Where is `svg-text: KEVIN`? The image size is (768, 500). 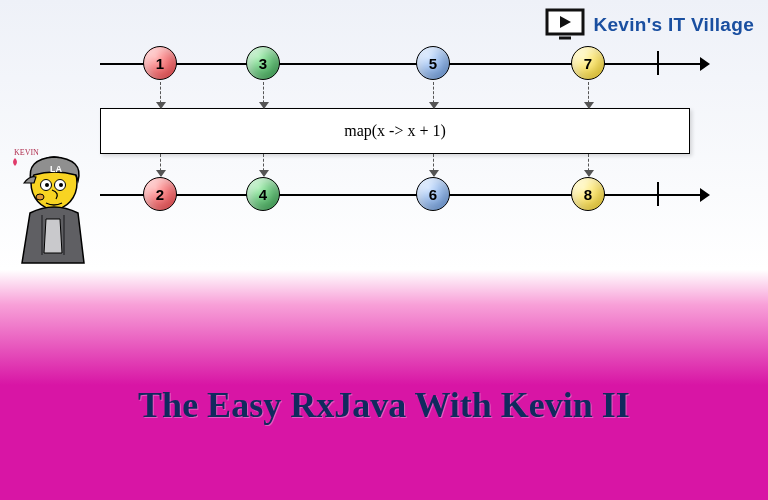 svg-text: KEVIN is located at coordinates (26, 152).